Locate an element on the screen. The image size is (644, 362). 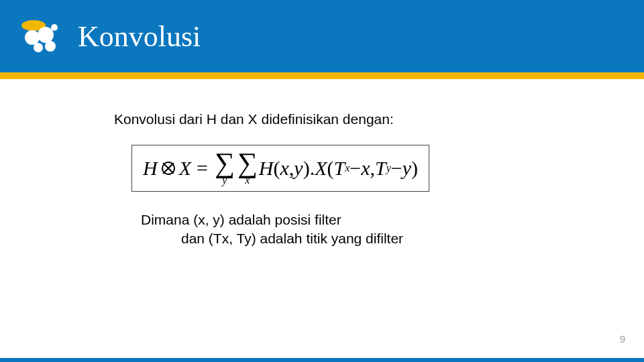
explain-line2: dan (Tx, Ty) adalah titik yang difilter is located at coordinates (379, 239).